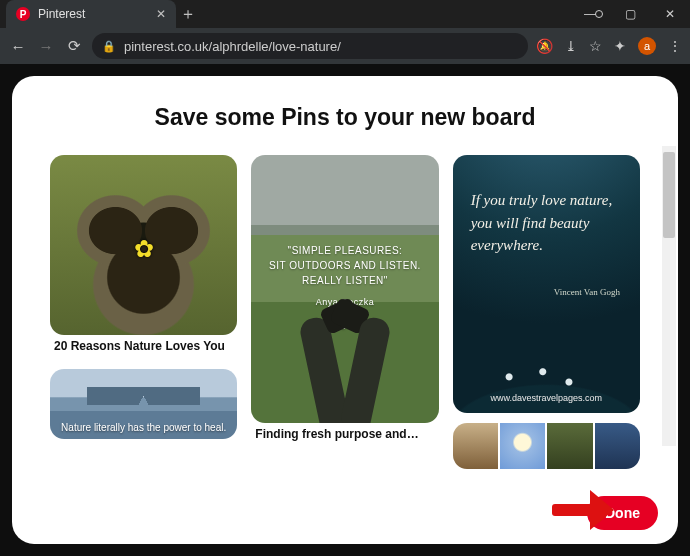 The height and width of the screenshot is (556, 690). What do you see at coordinates (647, 46) in the screenshot?
I see `profile-avatar: a` at bounding box center [647, 46].